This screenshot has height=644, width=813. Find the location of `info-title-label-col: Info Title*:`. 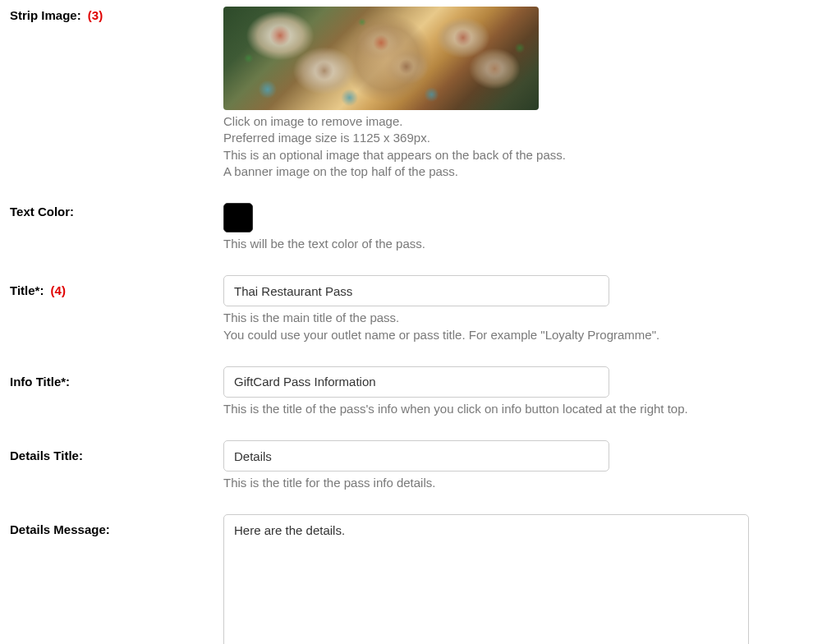

info-title-label-col: Info Title*: is located at coordinates (117, 378).